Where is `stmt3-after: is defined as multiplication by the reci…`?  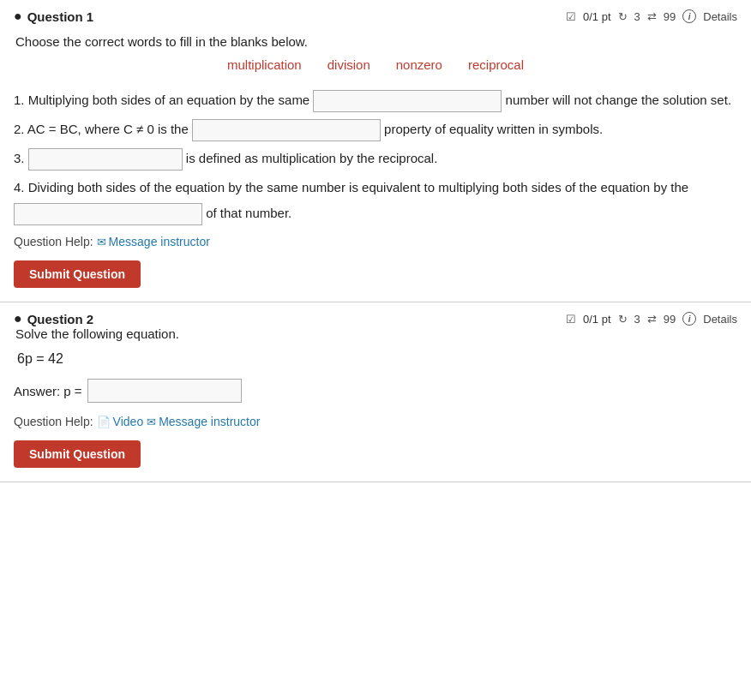
stmt3-after: is defined as multiplication by the reci… is located at coordinates (312, 158).